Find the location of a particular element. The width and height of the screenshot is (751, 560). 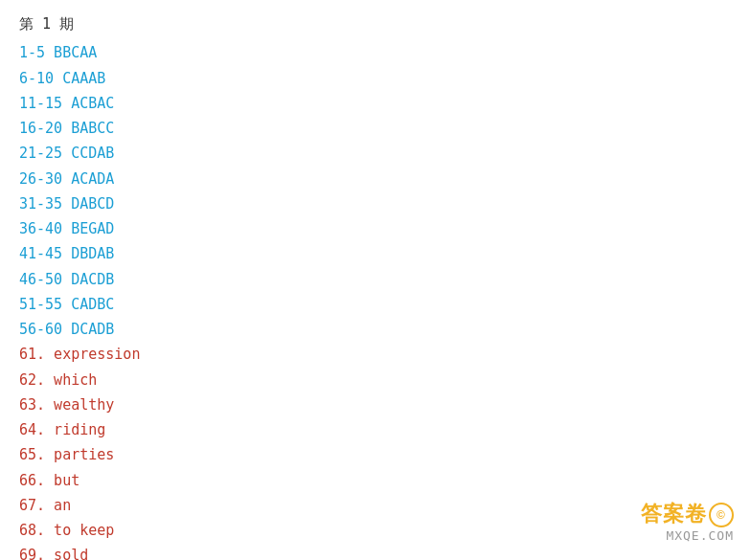

watermark-top: 答案卷© is located at coordinates (688, 514).